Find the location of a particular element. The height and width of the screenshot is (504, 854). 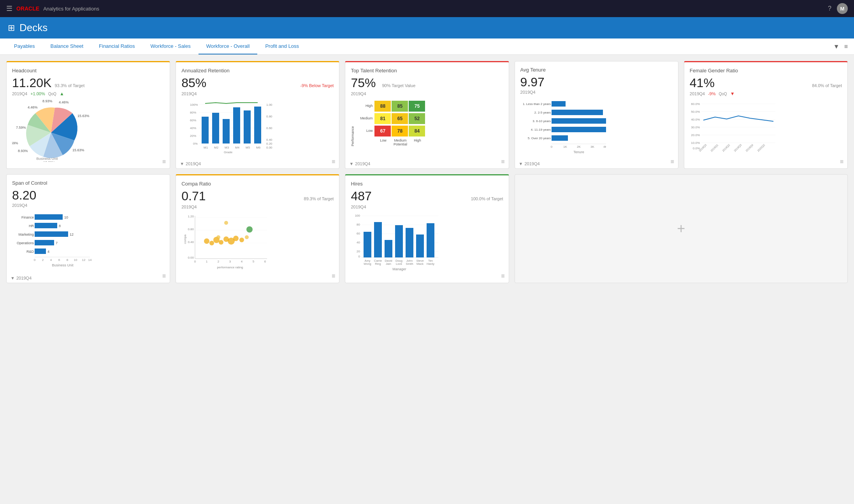

svg-text: 1. Less than 2 years is located at coordinates (537, 104).